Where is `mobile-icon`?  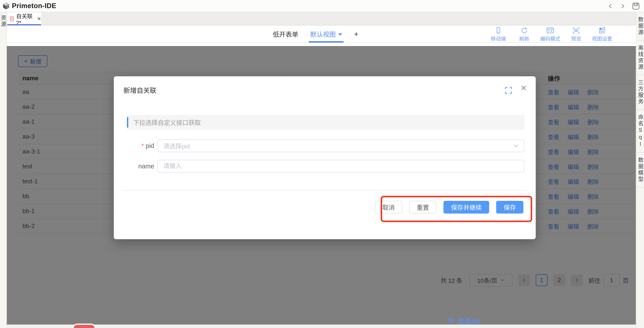 mobile-icon is located at coordinates (498, 30).